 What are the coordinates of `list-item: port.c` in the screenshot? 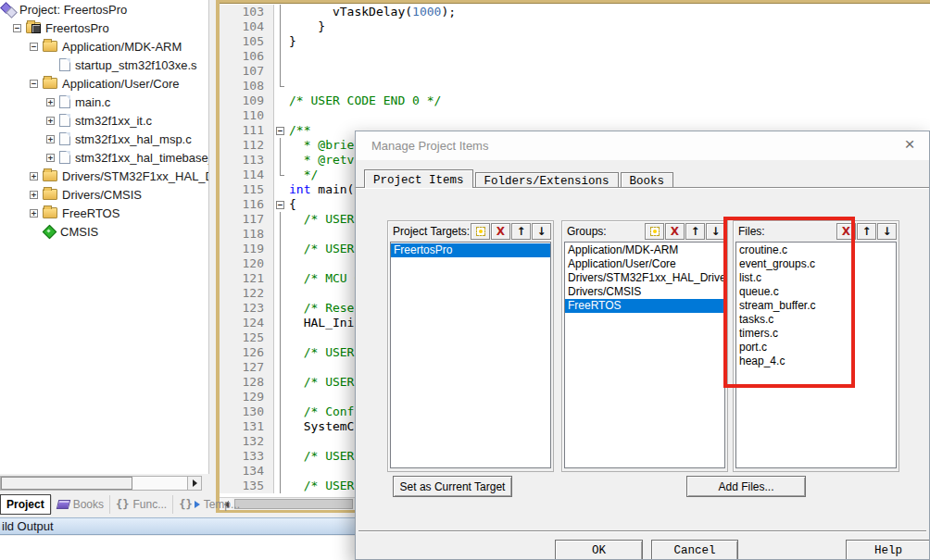 It's located at (816, 348).